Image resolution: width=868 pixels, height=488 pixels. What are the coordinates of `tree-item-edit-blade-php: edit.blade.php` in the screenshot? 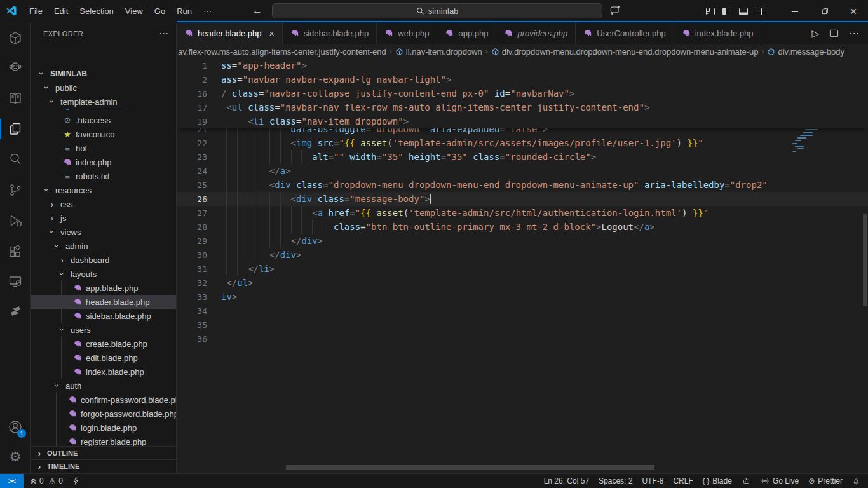 It's located at (104, 358).